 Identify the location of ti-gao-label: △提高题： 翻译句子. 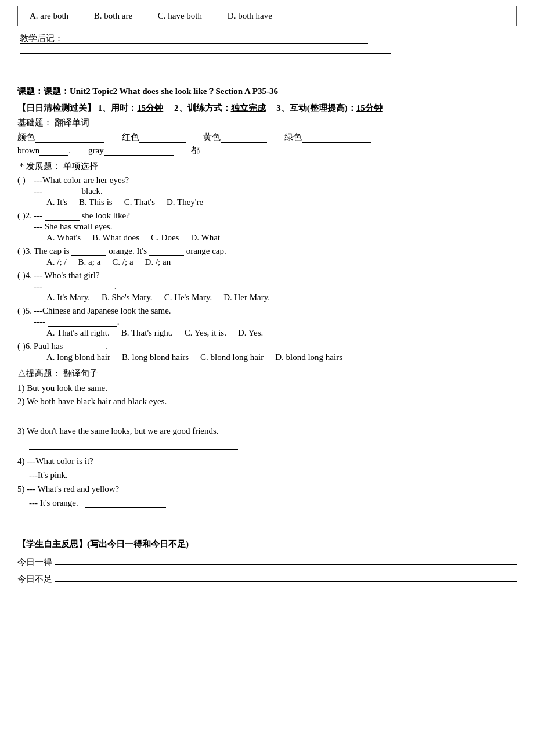
(267, 374).